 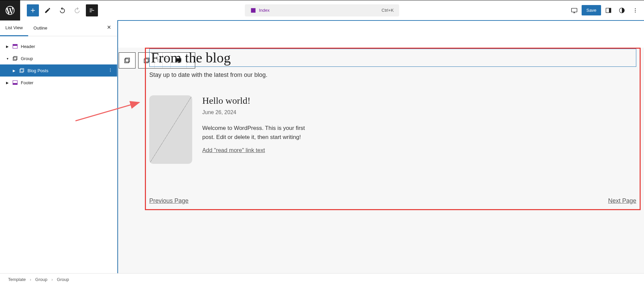 What do you see at coordinates (58, 58) in the screenshot?
I see `tree-item-group: ▾ Group` at bounding box center [58, 58].